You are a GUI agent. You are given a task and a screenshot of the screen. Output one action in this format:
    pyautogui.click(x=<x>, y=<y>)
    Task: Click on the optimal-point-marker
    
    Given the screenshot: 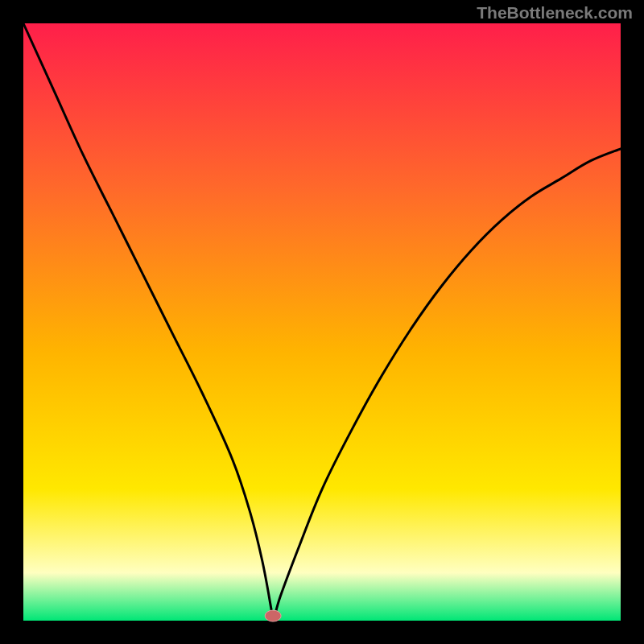 What is the action you would take?
    pyautogui.click(x=273, y=616)
    